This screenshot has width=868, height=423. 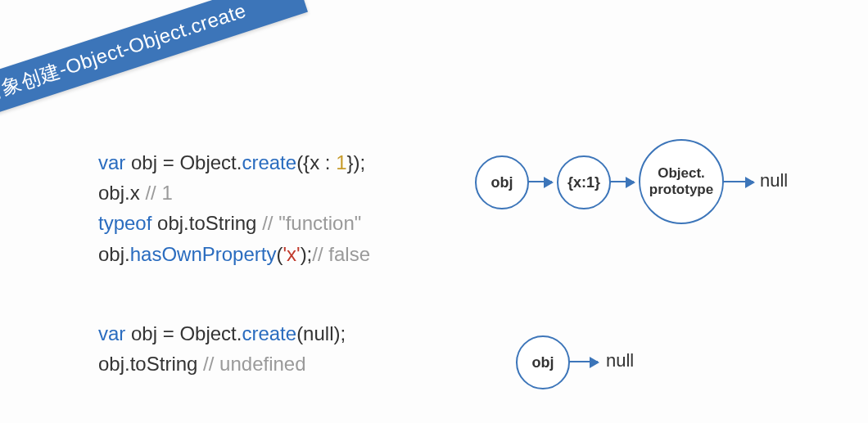 I want to click on code-comment: // 1, so click(x=159, y=193).